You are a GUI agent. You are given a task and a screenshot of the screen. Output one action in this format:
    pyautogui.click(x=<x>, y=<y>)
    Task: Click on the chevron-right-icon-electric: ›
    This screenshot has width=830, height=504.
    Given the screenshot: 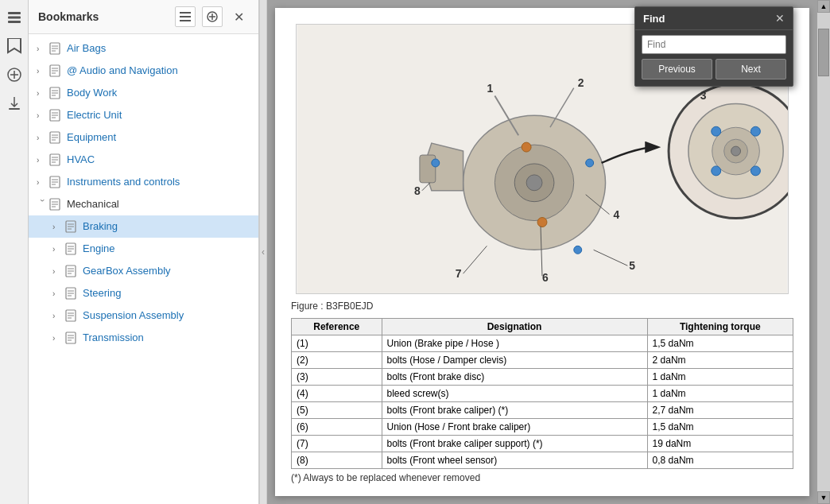 What is the action you would take?
    pyautogui.click(x=42, y=116)
    